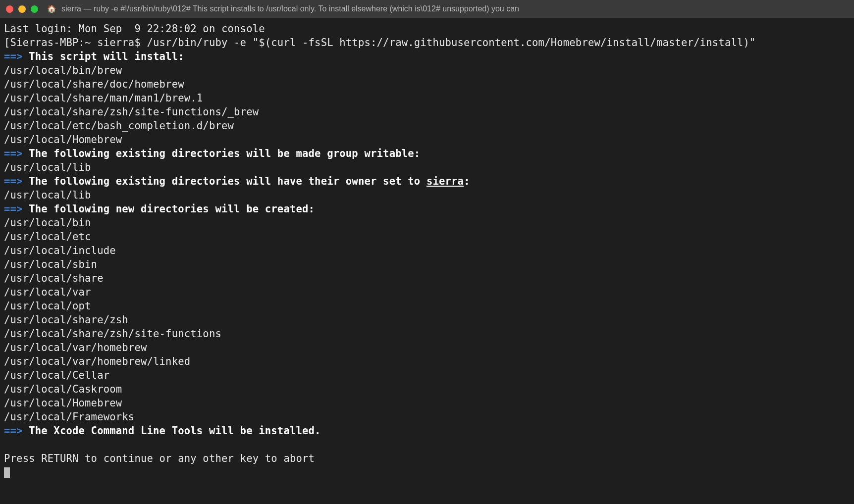 The image size is (854, 504). Describe the element at coordinates (467, 181) in the screenshot. I see `heading-owner-suffix: :` at that location.